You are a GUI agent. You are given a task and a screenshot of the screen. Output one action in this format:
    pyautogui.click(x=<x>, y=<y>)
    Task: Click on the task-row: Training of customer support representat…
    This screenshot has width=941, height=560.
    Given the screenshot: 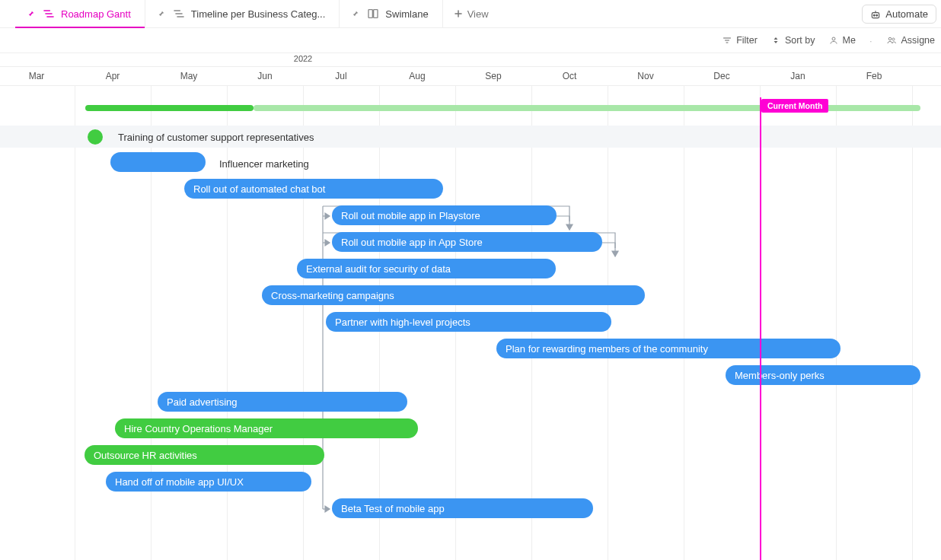 What is the action you would take?
    pyautogui.click(x=470, y=137)
    